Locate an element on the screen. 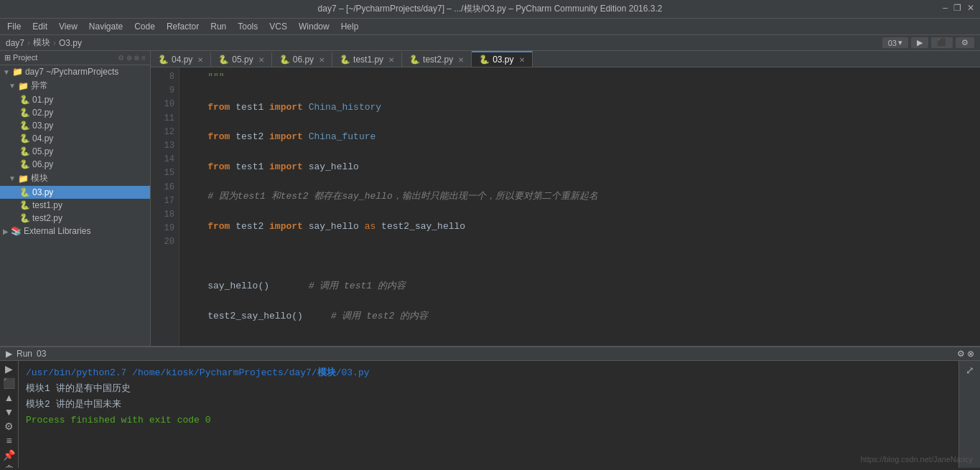 This screenshot has height=470, width=980. sidebar-item-label: day7 ~/PycharmProjects is located at coordinates (72, 72).